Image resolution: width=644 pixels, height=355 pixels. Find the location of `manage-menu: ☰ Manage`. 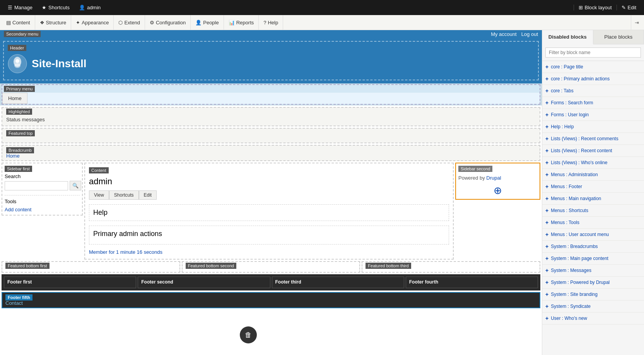

manage-menu: ☰ Manage is located at coordinates (20, 8).